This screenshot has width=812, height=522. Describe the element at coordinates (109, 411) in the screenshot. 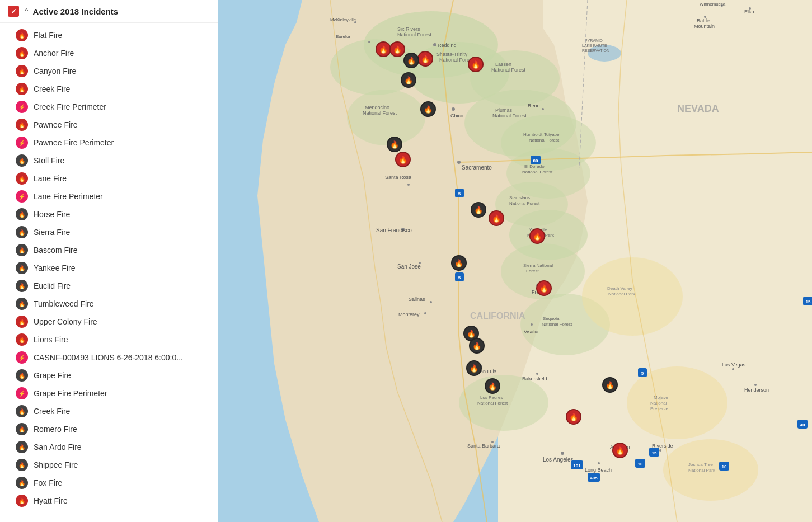

I see `sidebar-item-creek-fire-2: Creek Fire` at that location.